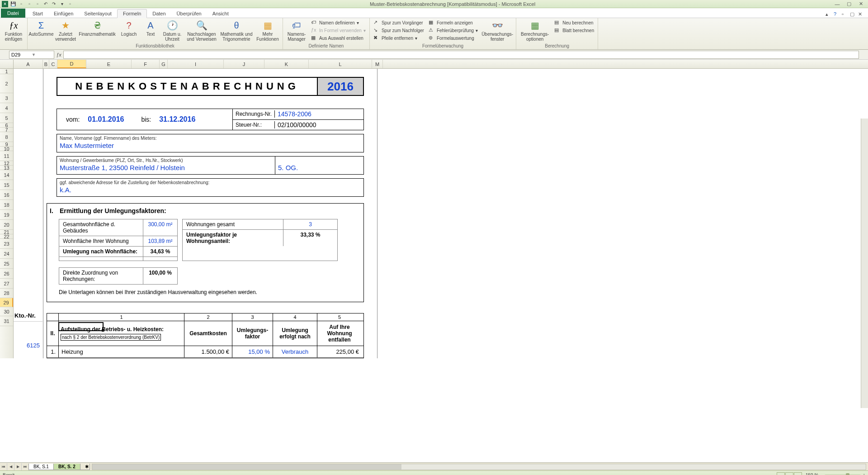  What do you see at coordinates (399, 23) in the screenshot?
I see `trace-precedents-button: ↗Spur zum Vorgänger` at bounding box center [399, 23].